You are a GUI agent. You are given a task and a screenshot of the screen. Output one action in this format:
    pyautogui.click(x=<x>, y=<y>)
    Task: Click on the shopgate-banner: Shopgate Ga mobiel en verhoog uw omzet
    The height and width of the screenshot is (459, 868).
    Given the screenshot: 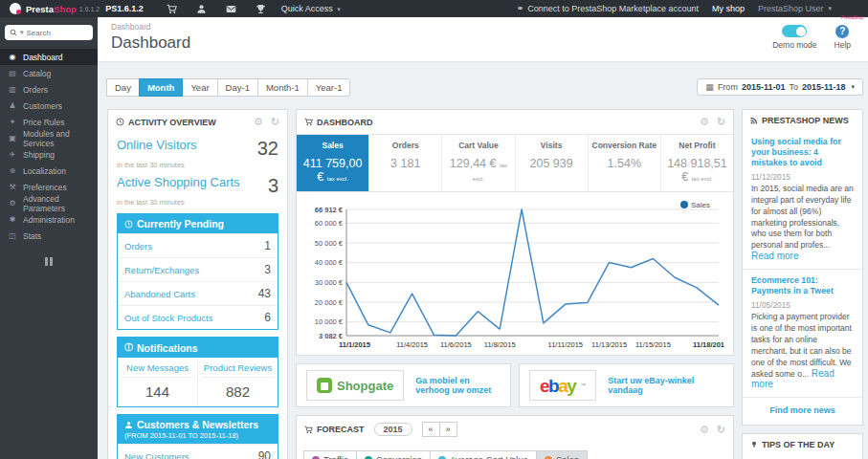 What is the action you would take?
    pyautogui.click(x=404, y=385)
    